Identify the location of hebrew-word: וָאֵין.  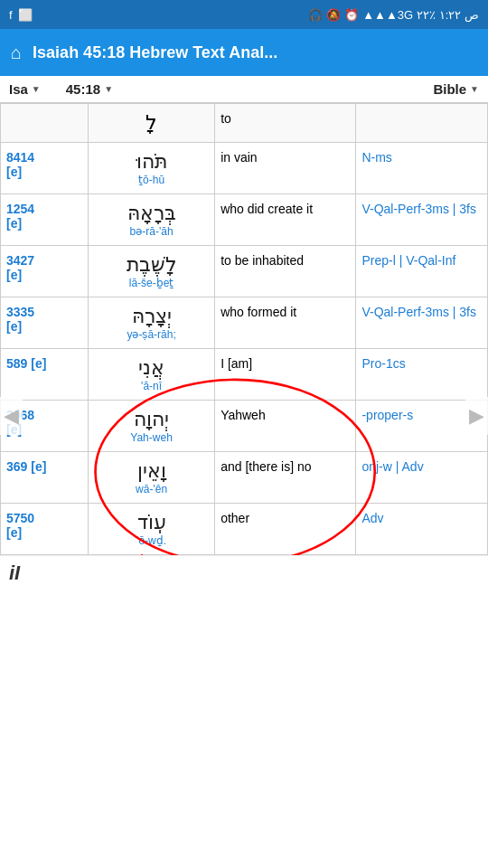
(152, 471).